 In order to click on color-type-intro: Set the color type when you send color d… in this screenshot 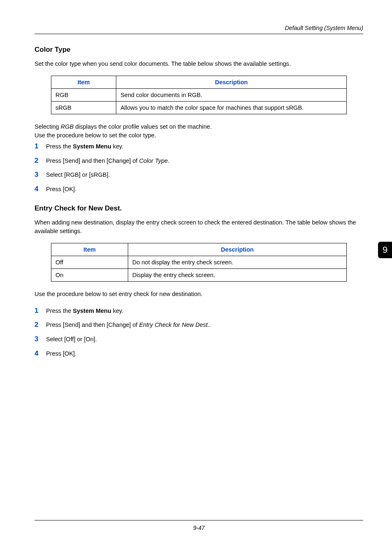, I will do `click(199, 64)`.